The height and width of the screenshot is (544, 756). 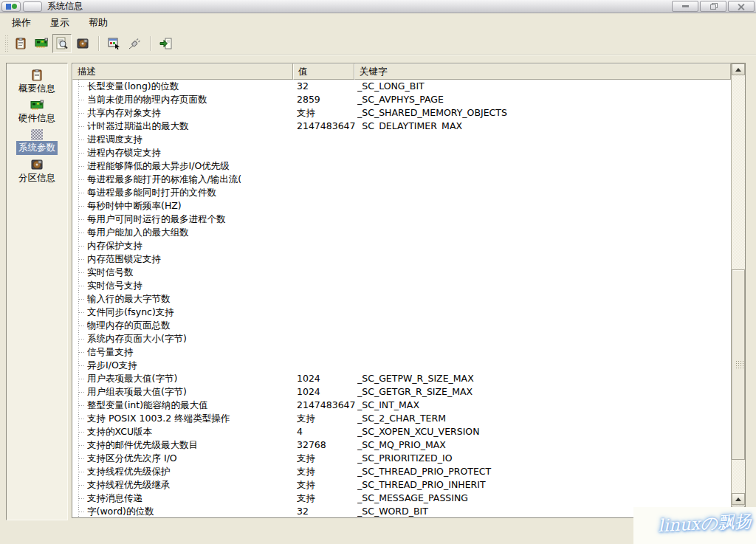 What do you see at coordinates (738, 69) in the screenshot?
I see `arrow-up-icon` at bounding box center [738, 69].